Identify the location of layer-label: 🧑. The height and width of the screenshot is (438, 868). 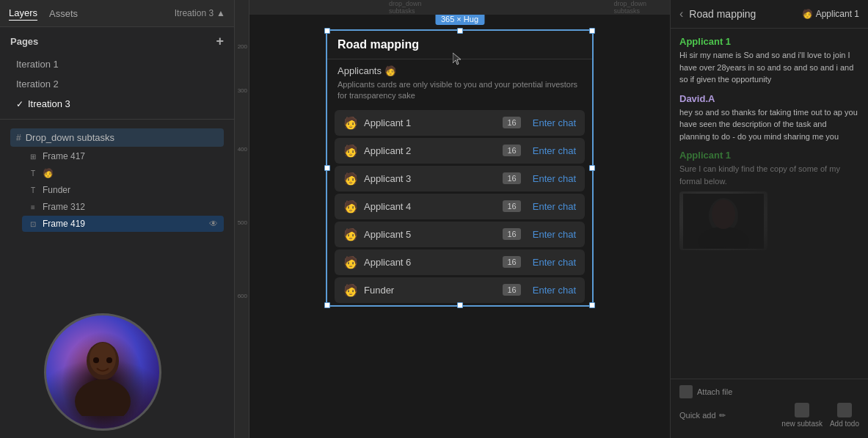
(48, 173).